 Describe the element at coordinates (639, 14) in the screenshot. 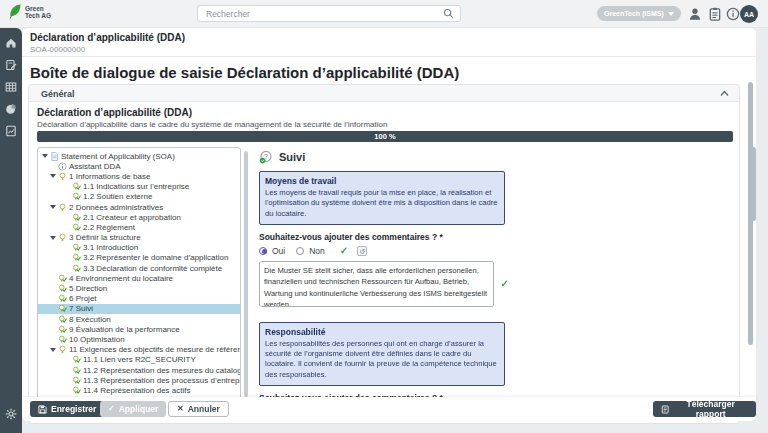

I see `tenant-selector-button: GreenTech (ISMS)` at that location.